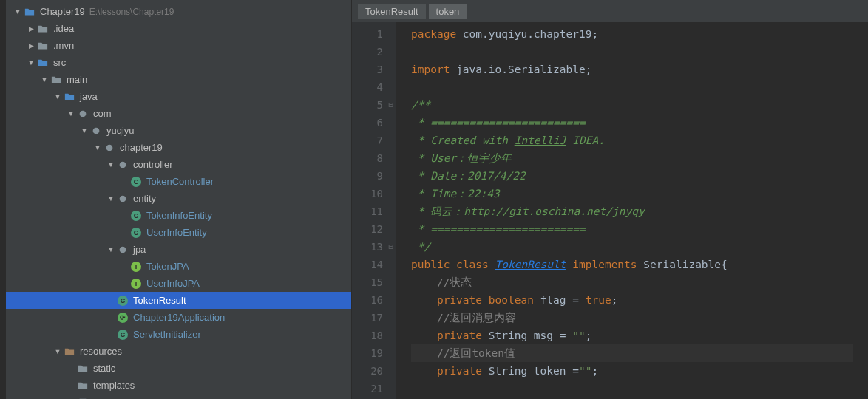 The width and height of the screenshot is (868, 399). What do you see at coordinates (179, 28) in the screenshot?
I see `tree-item--idea: ▶.idea` at bounding box center [179, 28].